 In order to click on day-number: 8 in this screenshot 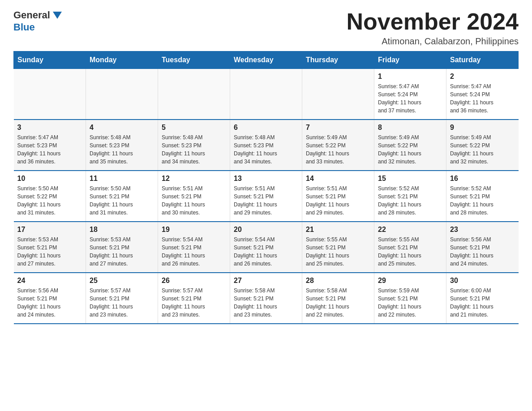, I will do `click(410, 128)`.